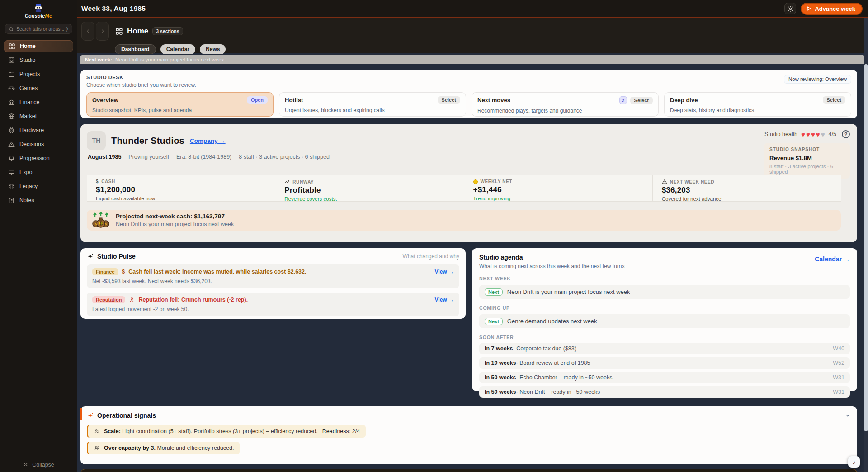 Image resolution: width=868 pixels, height=472 pixels. What do you see at coordinates (817, 79) in the screenshot?
I see `now-reviewing-badge: Now reviewing: Overview` at bounding box center [817, 79].